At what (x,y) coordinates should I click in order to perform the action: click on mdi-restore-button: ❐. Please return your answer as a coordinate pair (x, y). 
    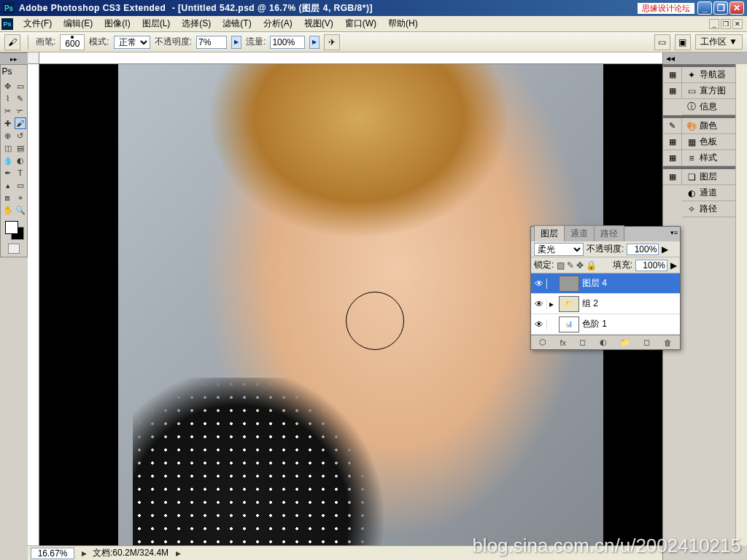
    Looking at the image, I should click on (726, 24).